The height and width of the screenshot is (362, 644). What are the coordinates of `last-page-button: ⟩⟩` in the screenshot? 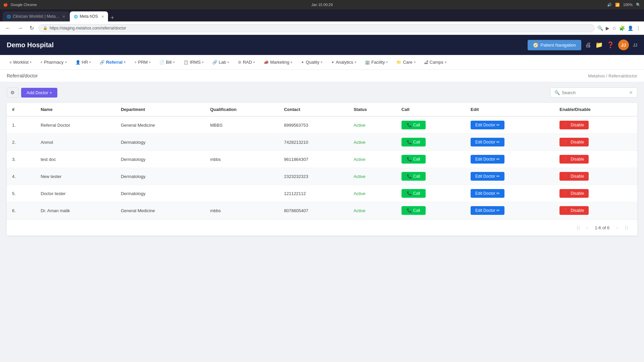 It's located at (626, 228).